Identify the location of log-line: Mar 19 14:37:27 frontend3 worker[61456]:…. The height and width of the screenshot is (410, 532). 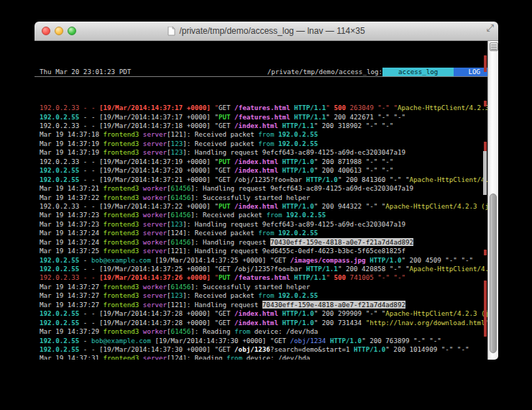
(261, 287).